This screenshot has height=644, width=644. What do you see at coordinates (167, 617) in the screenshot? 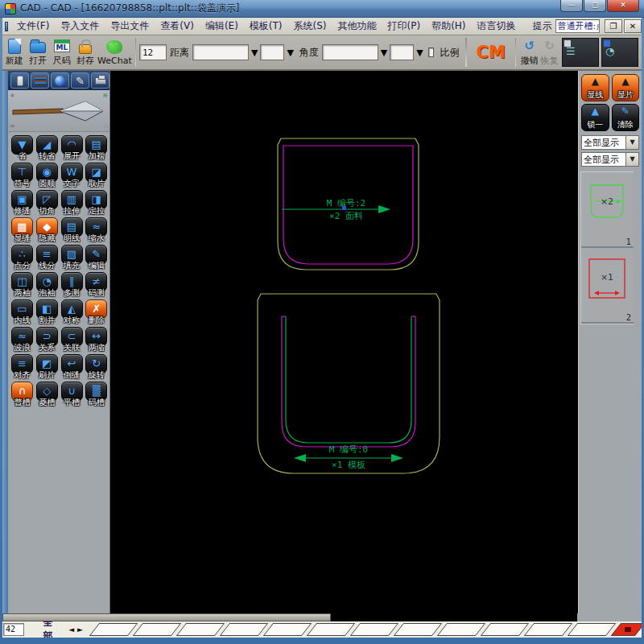
I see `scrollbar-thumb` at bounding box center [167, 617].